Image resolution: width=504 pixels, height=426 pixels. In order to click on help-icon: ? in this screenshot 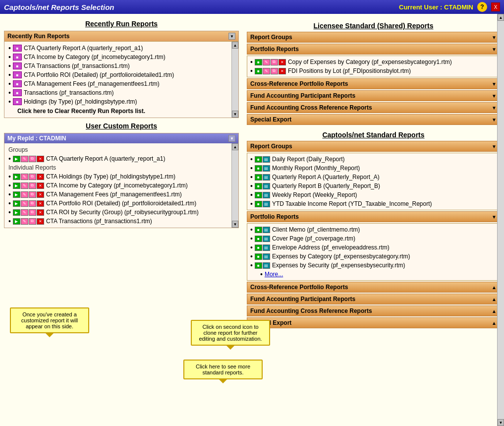, I will do `click(482, 7)`.